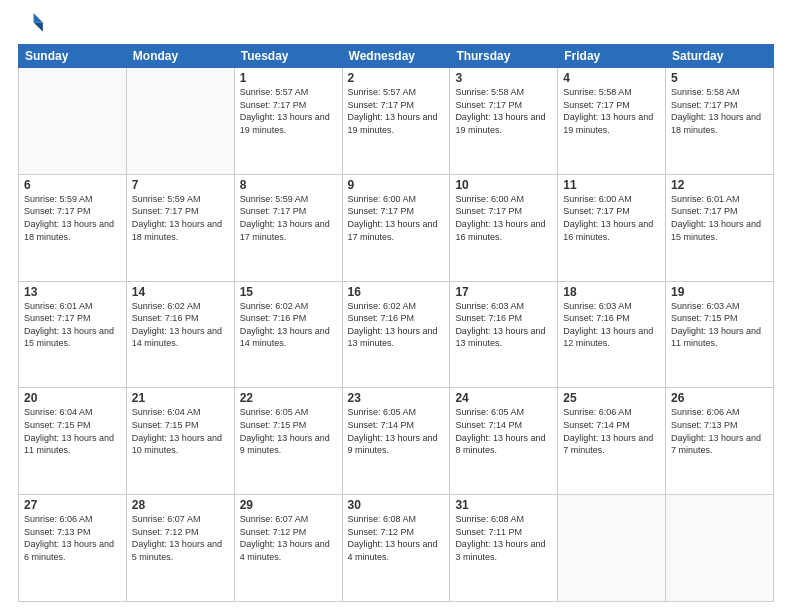 Image resolution: width=792 pixels, height=612 pixels. Describe the element at coordinates (288, 228) in the screenshot. I see `calendar-cell: 8Sunrise: 5:59 AM Sunset: 7:17 PM Daylig…` at that location.